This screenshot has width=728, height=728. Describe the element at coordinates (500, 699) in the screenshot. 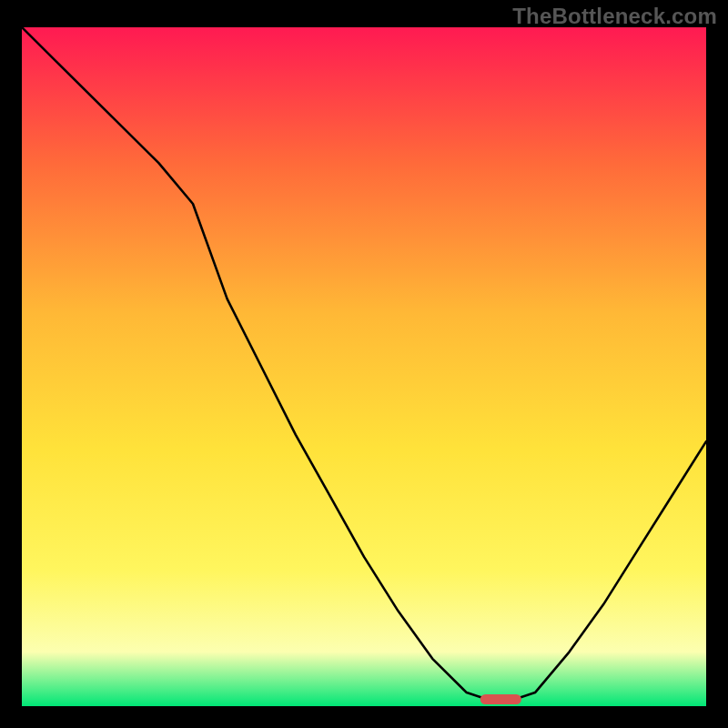

I see `optimal-marker` at that location.